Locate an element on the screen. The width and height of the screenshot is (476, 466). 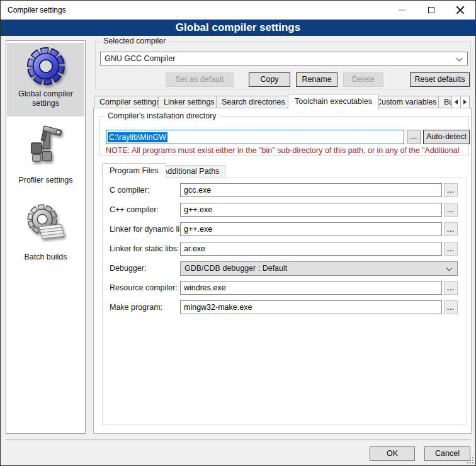
tab-search-directories: Search directories is located at coordinates (253, 102).